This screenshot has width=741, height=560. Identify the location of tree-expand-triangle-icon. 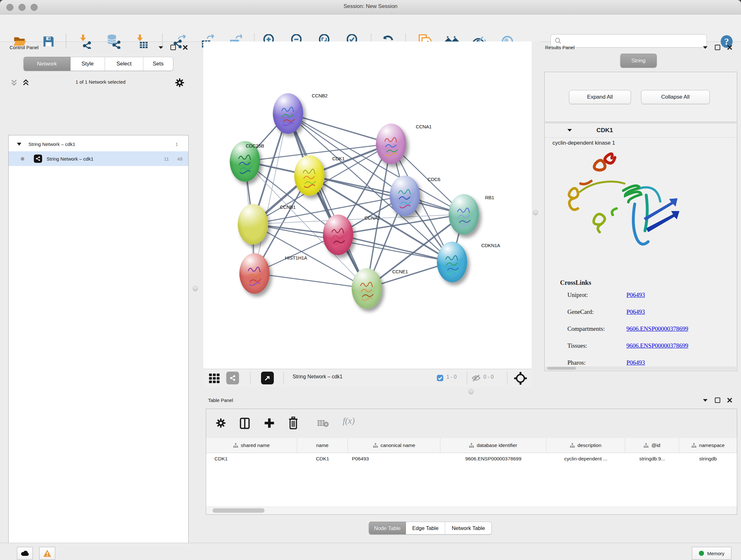
(19, 144).